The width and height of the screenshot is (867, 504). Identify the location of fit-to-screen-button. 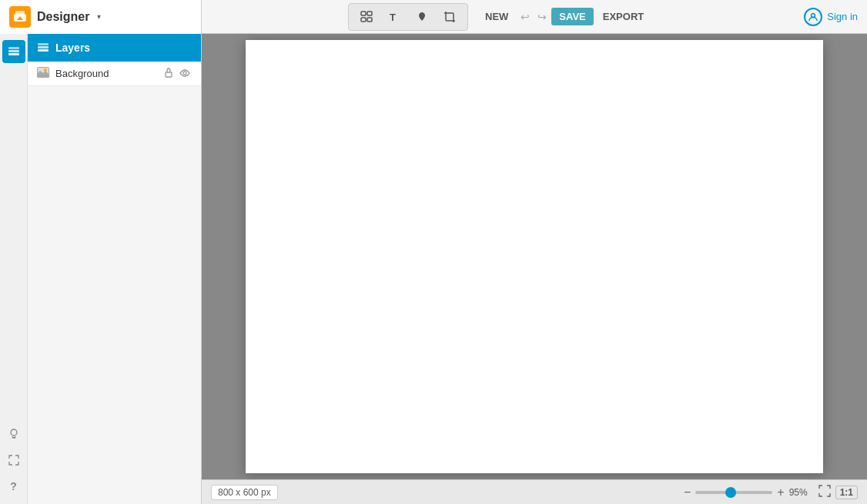
(825, 492).